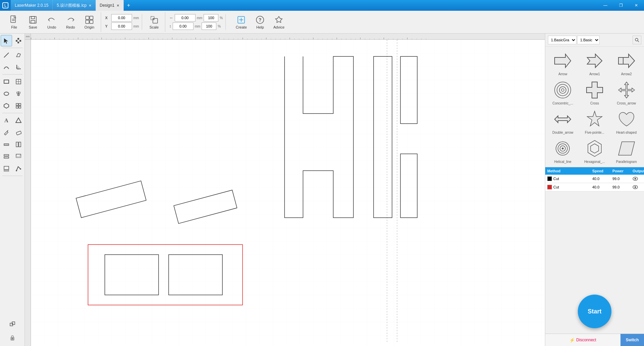 The width and height of the screenshot is (644, 346). I want to click on file-button: File, so click(14, 22).